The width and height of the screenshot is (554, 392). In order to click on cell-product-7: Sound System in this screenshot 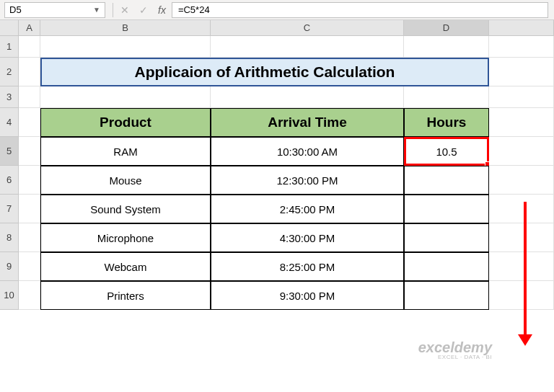, I will do `click(126, 209)`.